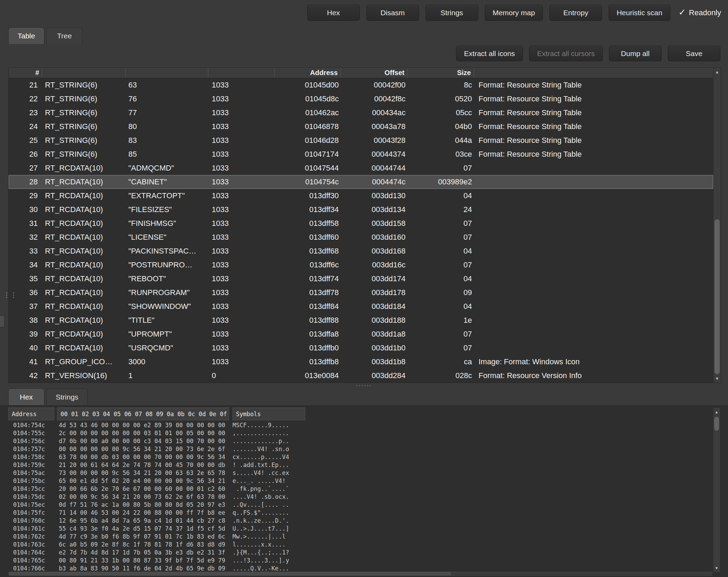  Describe the element at coordinates (717, 424) in the screenshot. I see `hex-scrollbar-thumb` at that location.